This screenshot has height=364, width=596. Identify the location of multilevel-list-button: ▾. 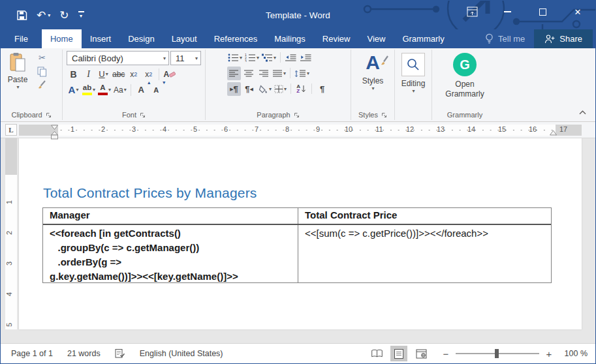
(269, 57).